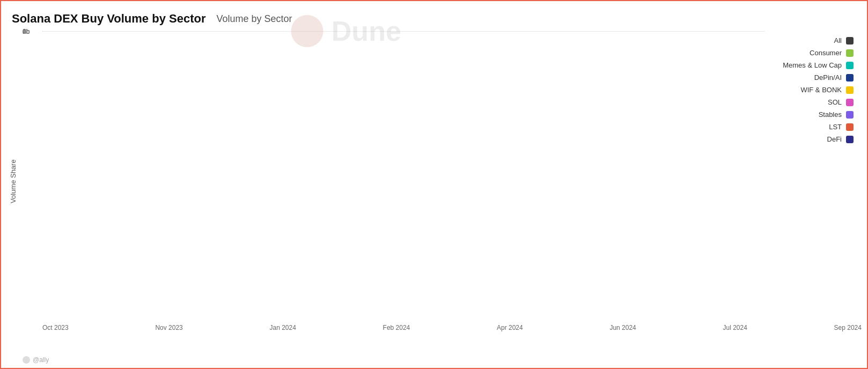 This screenshot has height=369, width=868. What do you see at coordinates (735, 328) in the screenshot?
I see `x-axis-tick: Jul 2024` at bounding box center [735, 328].